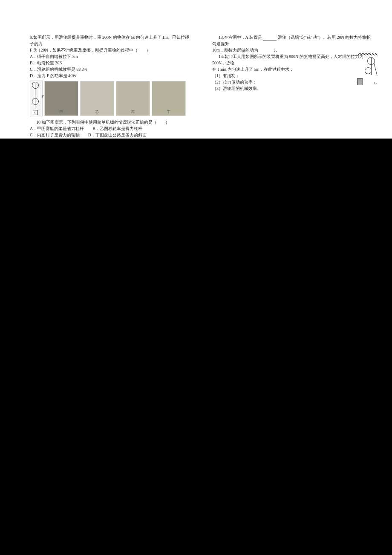  What do you see at coordinates (111, 69) in the screenshot?
I see `q9-option-c: C．滑轮组的机械效率是 83.3%` at bounding box center [111, 69].